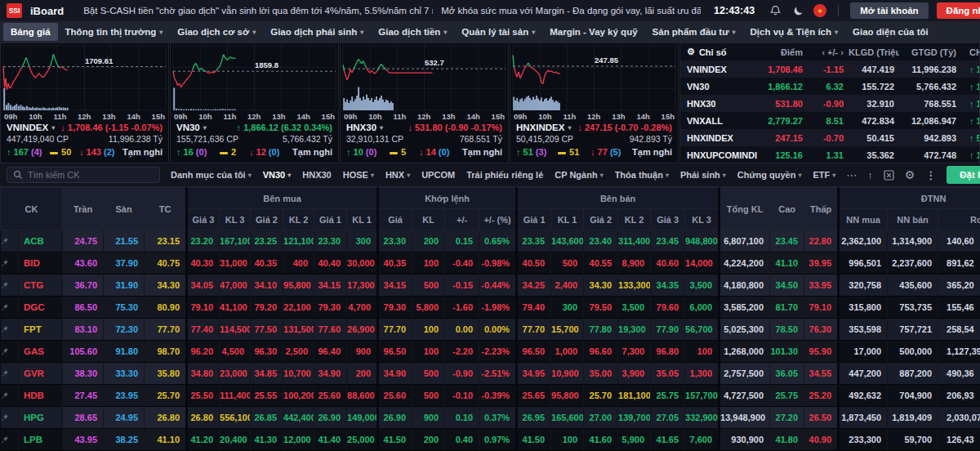 The width and height of the screenshot is (980, 451). I want to click on menu-item-giao-dich-tien: Giao dịch tiền▾, so click(412, 32).